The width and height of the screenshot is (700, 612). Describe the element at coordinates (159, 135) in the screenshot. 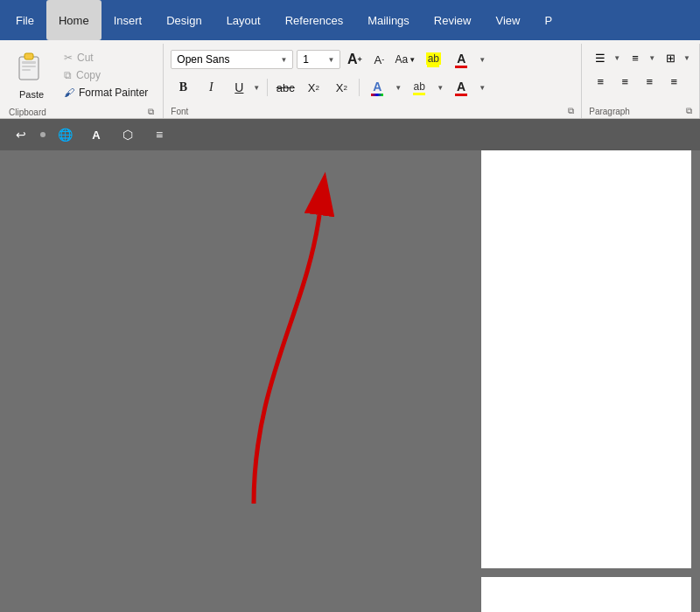

I see `toolbar-lines: ≡` at that location.